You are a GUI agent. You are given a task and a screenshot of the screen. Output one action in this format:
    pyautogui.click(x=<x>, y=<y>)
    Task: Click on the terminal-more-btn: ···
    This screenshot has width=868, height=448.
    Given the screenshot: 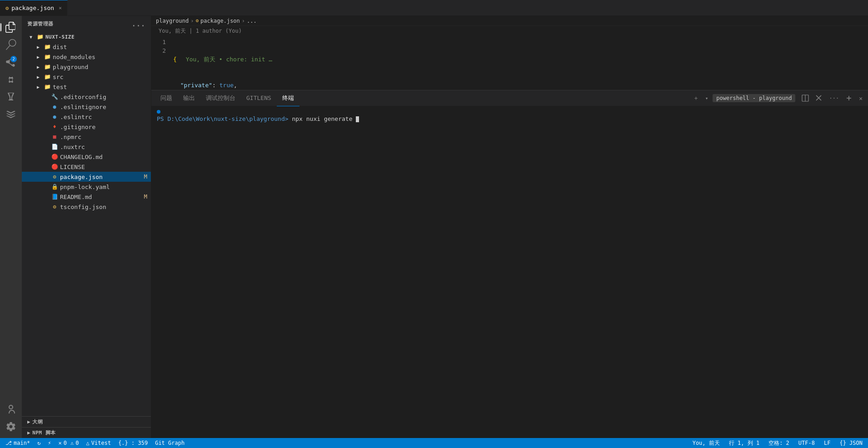 What is the action you would take?
    pyautogui.click(x=834, y=98)
    